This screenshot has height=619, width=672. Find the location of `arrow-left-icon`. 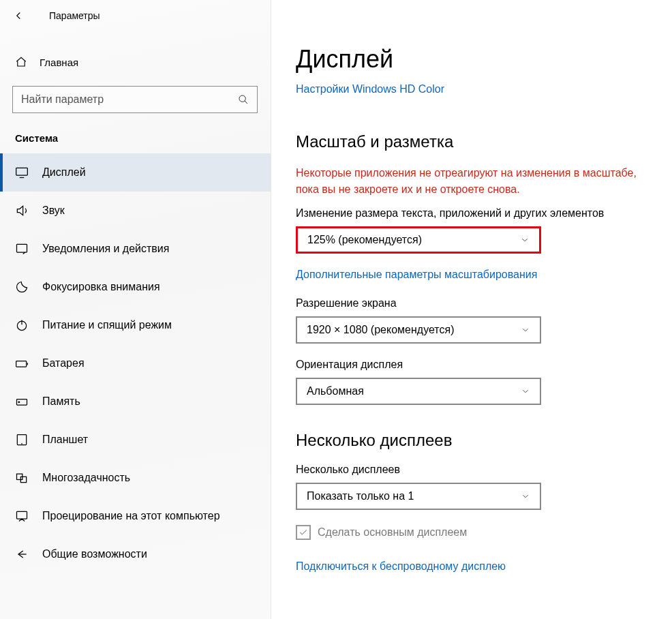

arrow-left-icon is located at coordinates (18, 16).